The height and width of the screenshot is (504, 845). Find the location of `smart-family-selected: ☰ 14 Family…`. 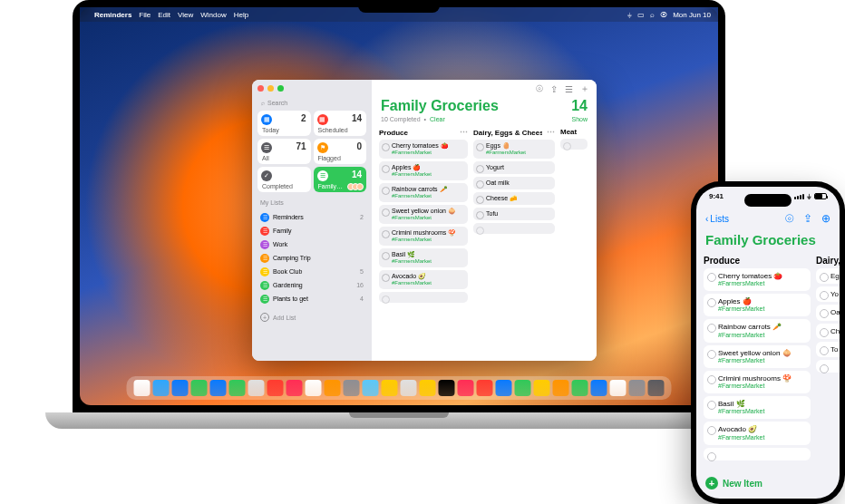

smart-family-selected: ☰ 14 Family… is located at coordinates (341, 179).